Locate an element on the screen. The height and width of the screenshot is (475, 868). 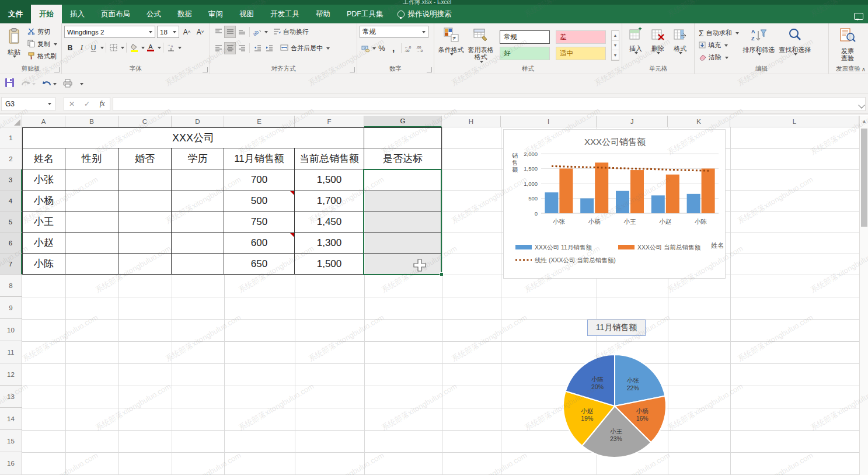
align-middle-button is located at coordinates (230, 32).